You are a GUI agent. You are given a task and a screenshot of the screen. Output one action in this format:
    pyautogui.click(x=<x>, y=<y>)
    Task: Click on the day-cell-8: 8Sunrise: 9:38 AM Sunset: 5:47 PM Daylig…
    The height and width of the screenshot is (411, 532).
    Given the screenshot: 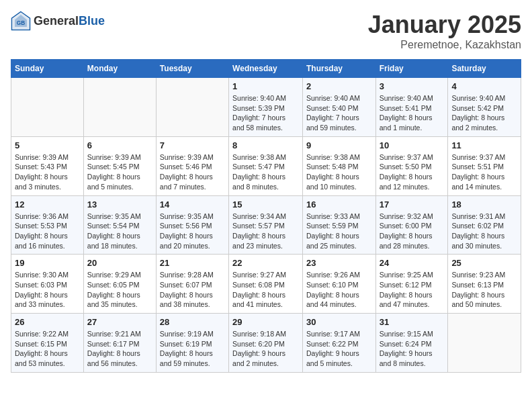 What is the action you would take?
    pyautogui.click(x=266, y=166)
    